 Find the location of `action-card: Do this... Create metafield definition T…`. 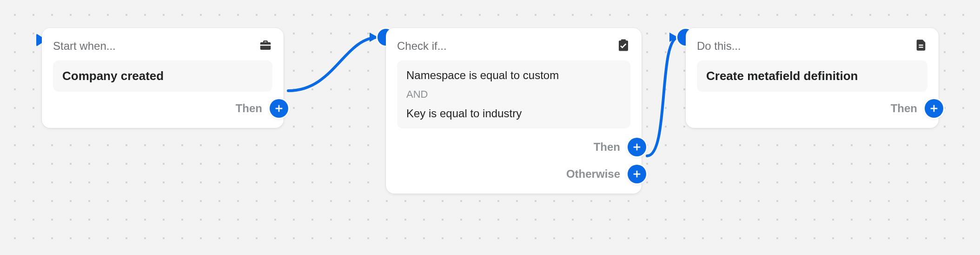

action-card: Do this... Create metafield definition T… is located at coordinates (812, 78).